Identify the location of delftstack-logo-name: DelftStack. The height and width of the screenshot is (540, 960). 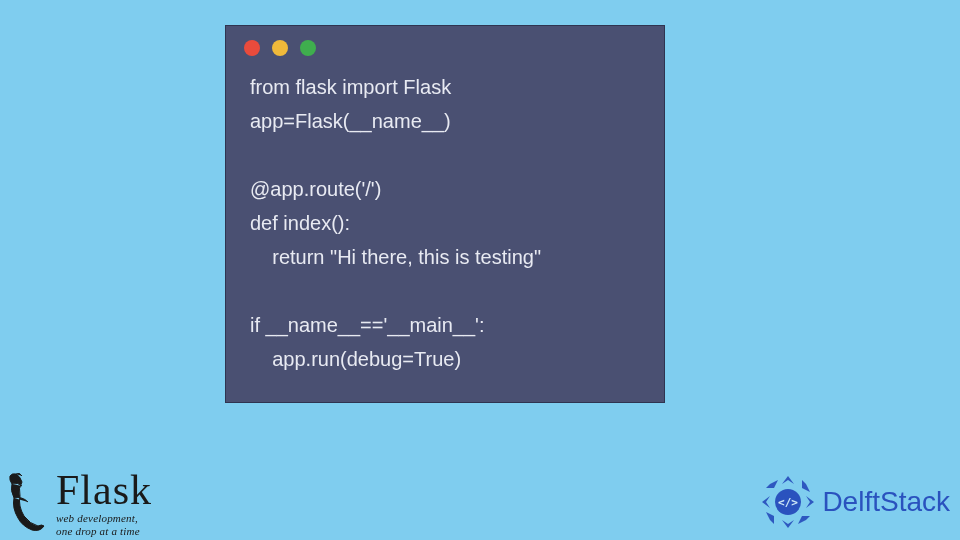
(886, 502).